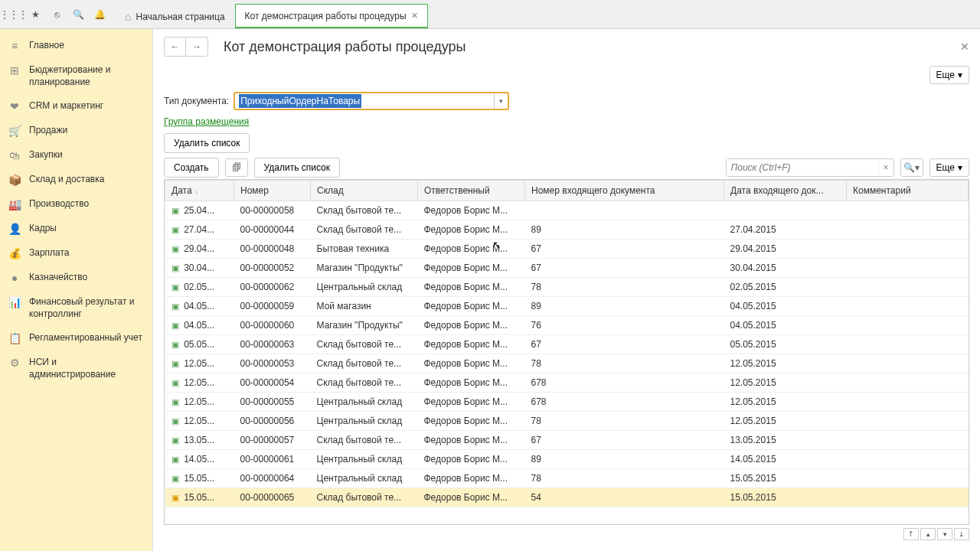 This screenshot has width=980, height=551. Describe the element at coordinates (77, 180) in the screenshot. I see `sidebar-item-5: 📦Склад и доставка` at that location.